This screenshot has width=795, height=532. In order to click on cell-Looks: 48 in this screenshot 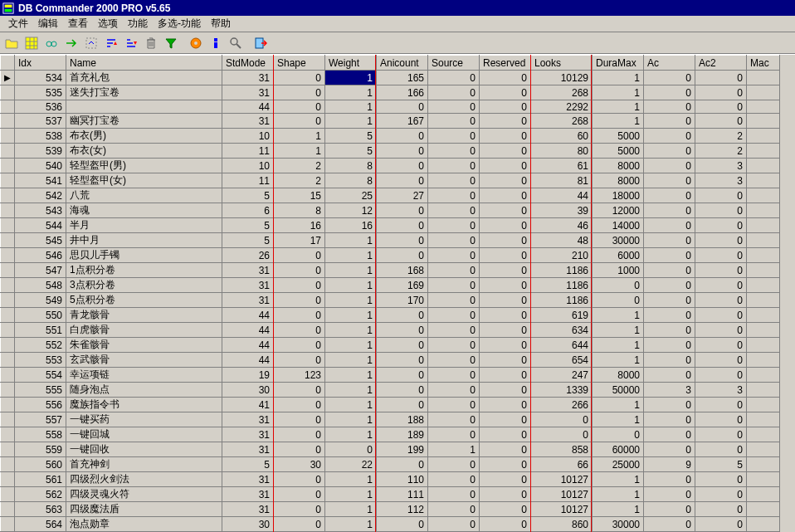, I will do `click(562, 241)`.